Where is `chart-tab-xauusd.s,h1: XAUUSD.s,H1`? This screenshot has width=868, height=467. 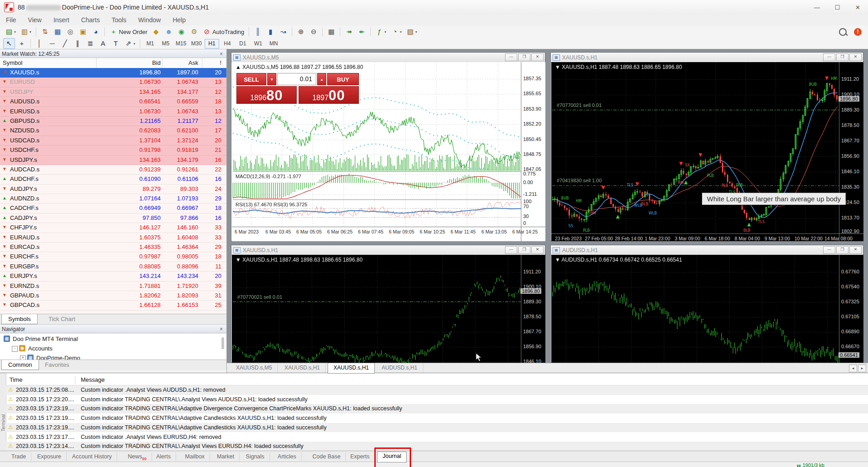 chart-tab-xauusd.s,h1: XAUUSD.s,H1 is located at coordinates (351, 368).